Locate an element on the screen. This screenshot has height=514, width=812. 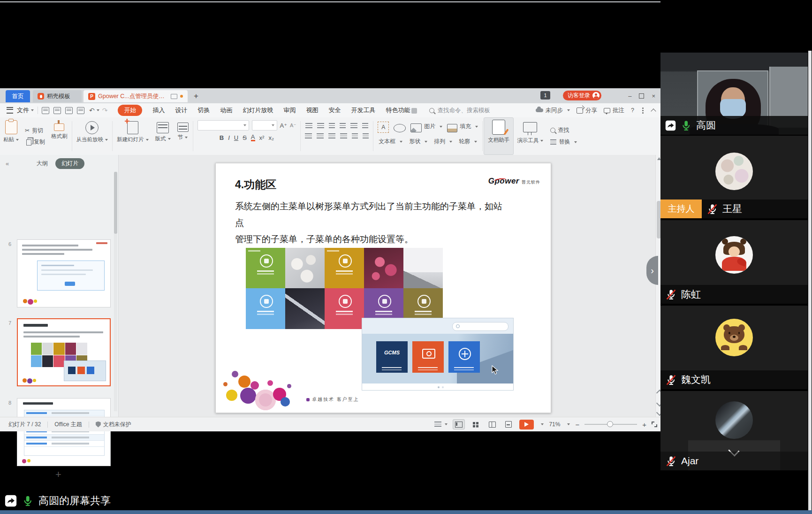
picture-button: 图片 is located at coordinates (426, 127).